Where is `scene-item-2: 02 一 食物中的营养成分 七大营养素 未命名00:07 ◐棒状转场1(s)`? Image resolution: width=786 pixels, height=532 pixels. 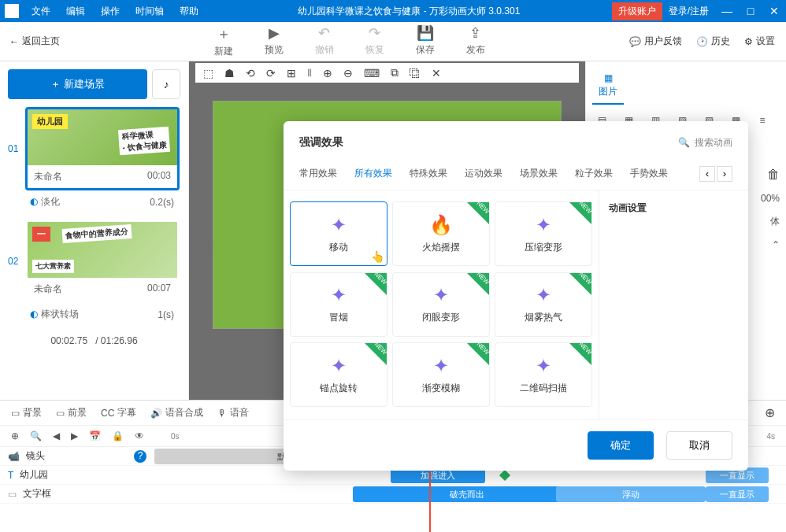 scene-item-2: 02 一 食物中的营养成分 七大营养素 未命名00:07 ◐棒状转场1(s) is located at coordinates (95, 272).